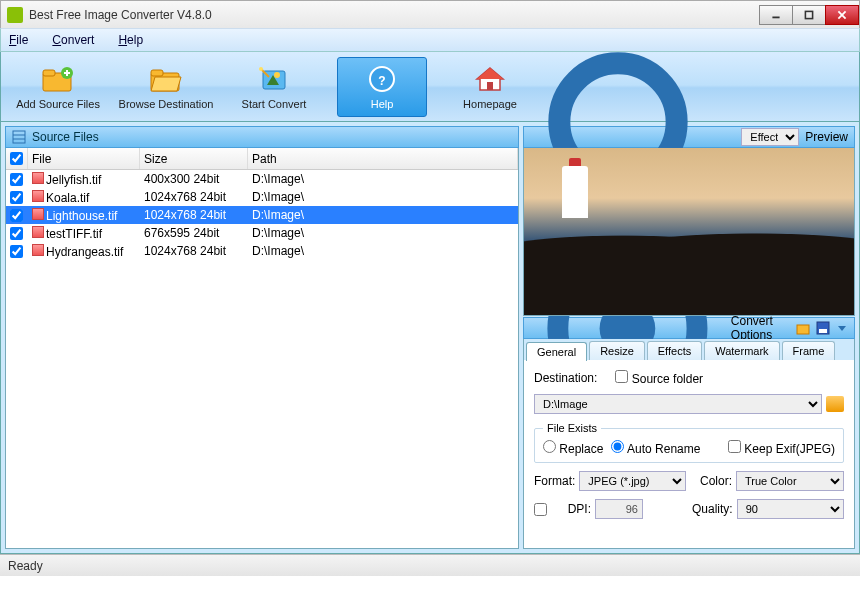 This screenshot has width=860, height=590. What do you see at coordinates (823, 328) in the screenshot?
I see `save-settings-icon` at bounding box center [823, 328].